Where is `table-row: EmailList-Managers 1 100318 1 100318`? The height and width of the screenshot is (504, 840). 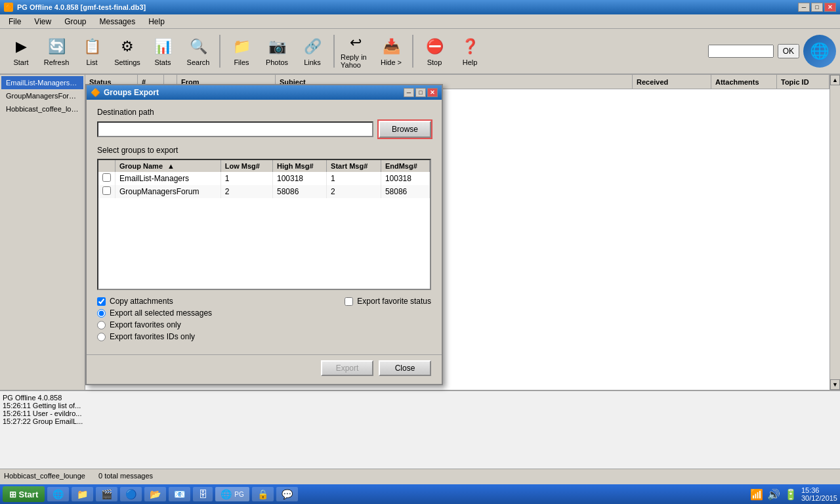
table-row: EmailList-Managers 1 100318 1 100318 is located at coordinates (264, 178).